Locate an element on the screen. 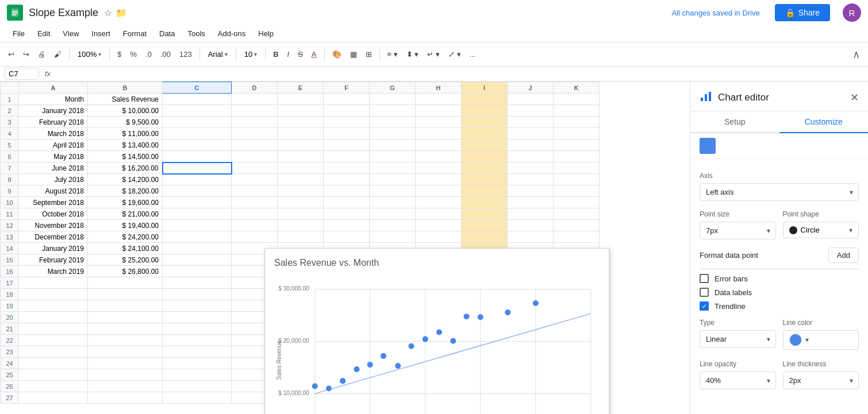 The height and width of the screenshot is (414, 868). cell-a10: September 2018 is located at coordinates (53, 203).